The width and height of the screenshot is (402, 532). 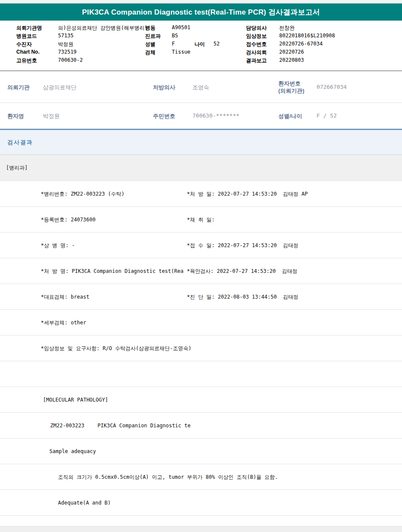 I want to click on header-info-row: 고유번호 700630-2 결과보고 20220803, so click(x=201, y=61).